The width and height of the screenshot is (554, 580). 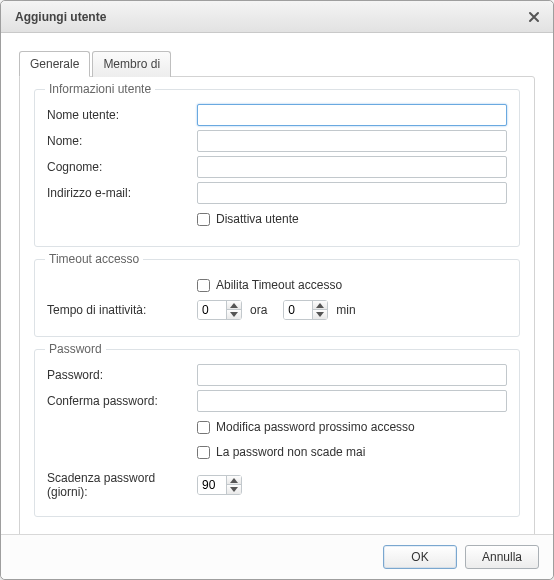 I want to click on idle-hours-unit: ora, so click(x=258, y=310).